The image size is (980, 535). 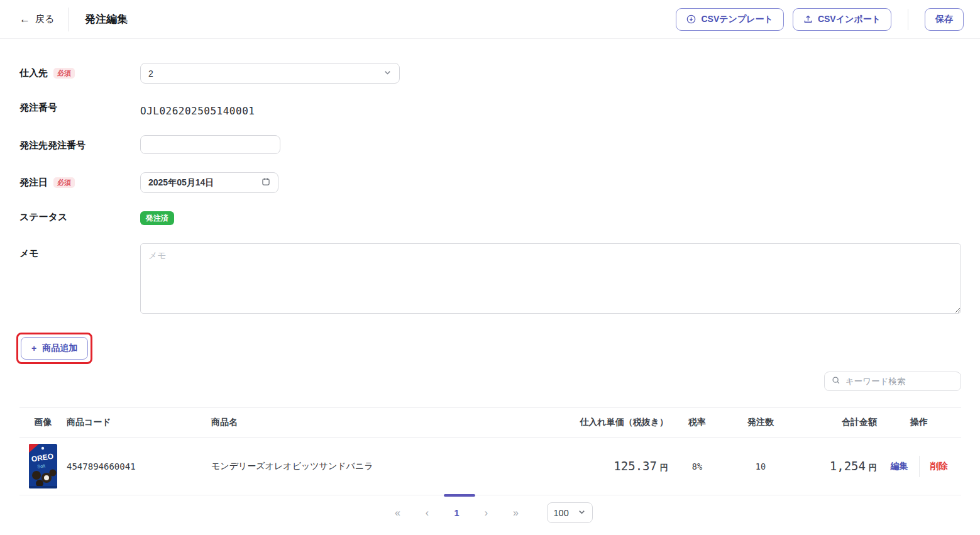 I want to click on pagination-last-button: », so click(x=516, y=513).